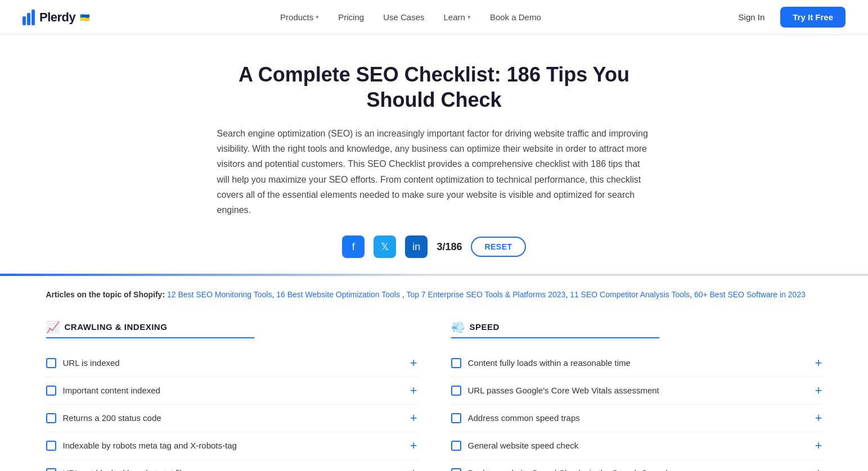  What do you see at coordinates (385, 247) in the screenshot?
I see `twitter-icon: 𝕏` at bounding box center [385, 247].